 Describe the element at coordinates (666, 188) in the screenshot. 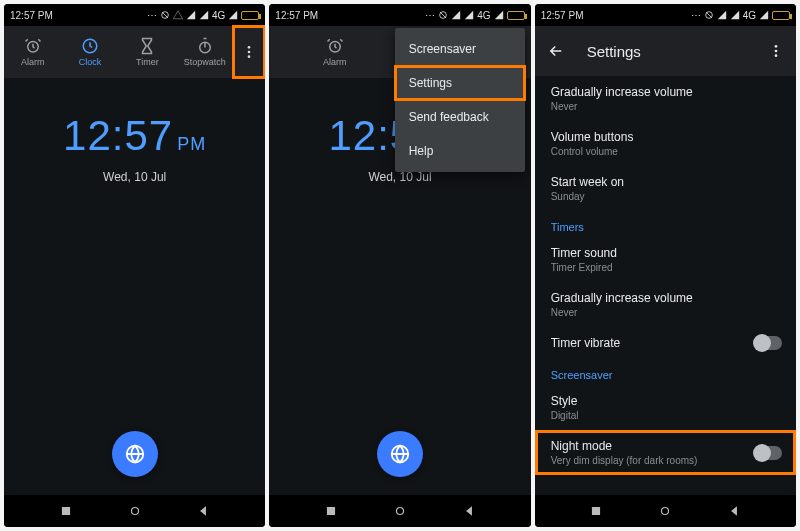

I see `setting-start-week-on: Start week on Sunday` at that location.